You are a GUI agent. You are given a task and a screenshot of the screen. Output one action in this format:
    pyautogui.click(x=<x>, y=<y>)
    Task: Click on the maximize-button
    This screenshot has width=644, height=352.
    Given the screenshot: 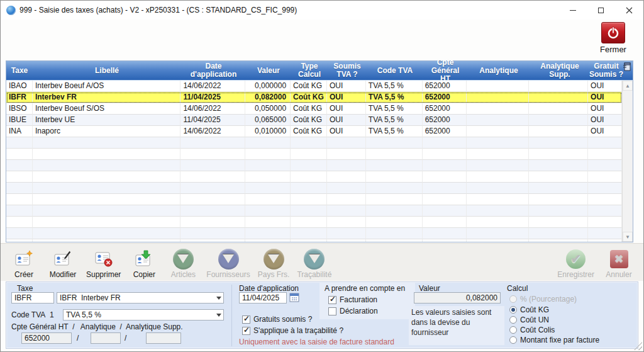 What is the action you would take?
    pyautogui.click(x=601, y=10)
    